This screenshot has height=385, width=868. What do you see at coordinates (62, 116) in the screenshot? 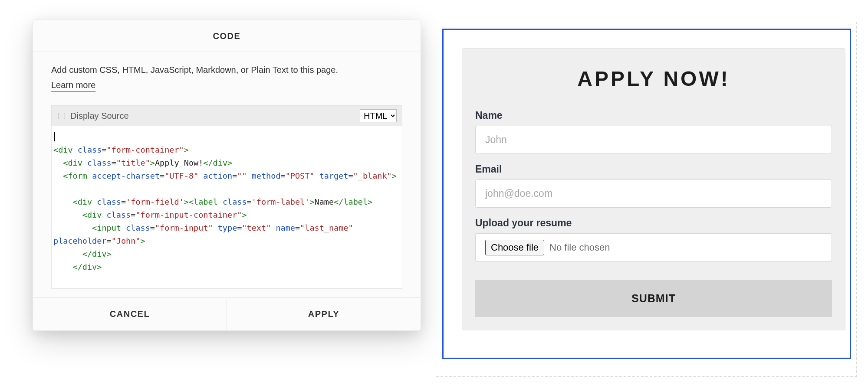
I see `display-source-checkbox-icon` at bounding box center [62, 116].